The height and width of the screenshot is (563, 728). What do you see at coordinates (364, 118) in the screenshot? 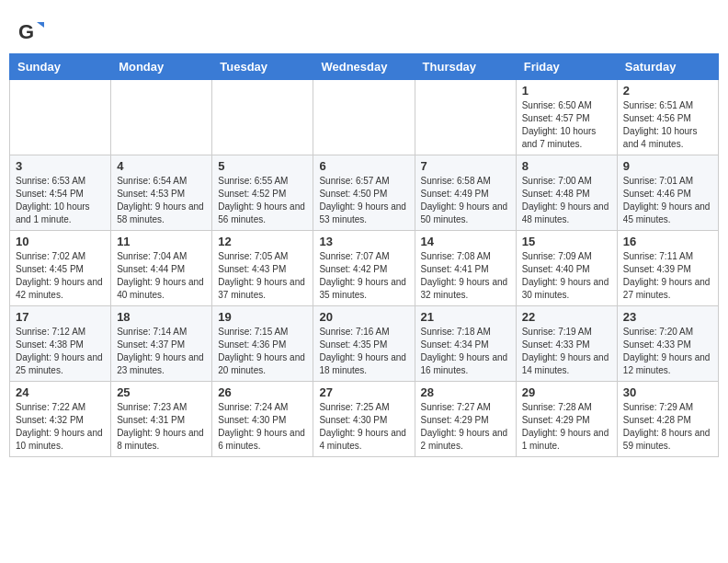
I see `calendar-week-1: 1Sunrise: 6:50 AM Sunset: 4:57 PM Daylig…` at bounding box center [364, 118].